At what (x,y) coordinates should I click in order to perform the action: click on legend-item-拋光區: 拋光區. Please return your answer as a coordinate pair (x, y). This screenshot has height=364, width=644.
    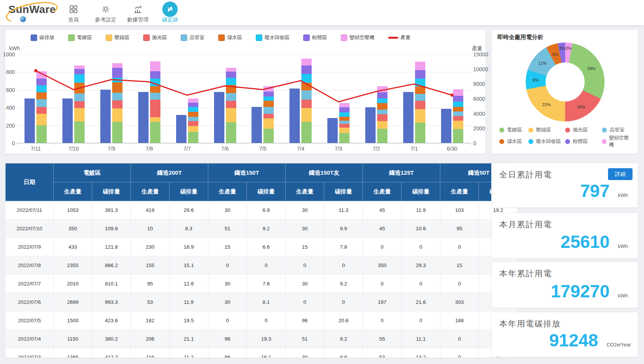
    Looking at the image, I should click on (155, 38).